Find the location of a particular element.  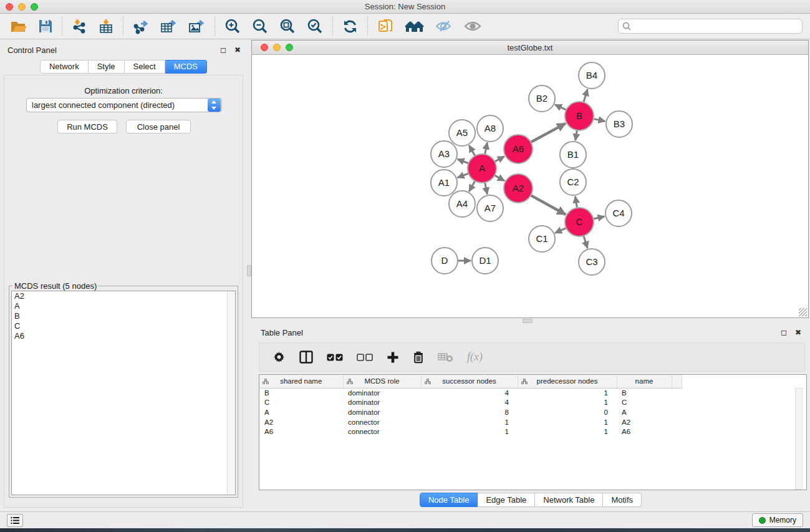

open-file-button is located at coordinates (19, 26).